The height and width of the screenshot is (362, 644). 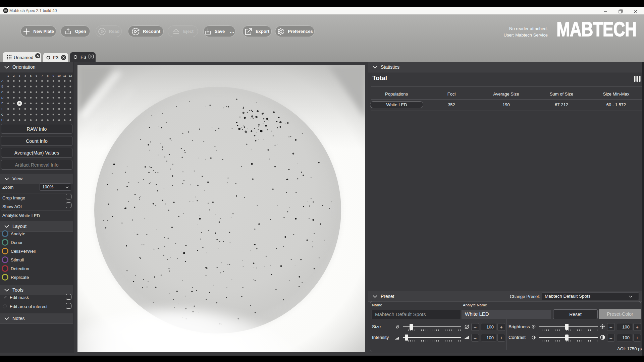 What do you see at coordinates (2, 103) in the screenshot?
I see `svg-text: E` at bounding box center [2, 103].